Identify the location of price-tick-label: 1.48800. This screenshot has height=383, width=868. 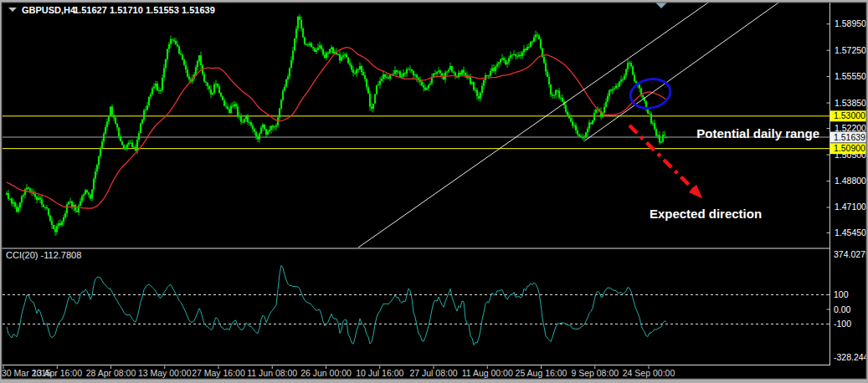
(850, 181).